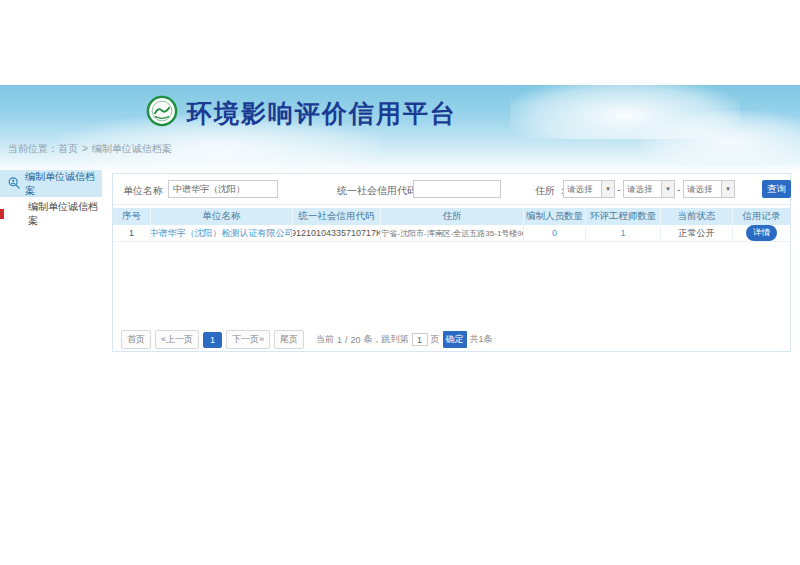 This screenshot has width=800, height=565. I want to click on unit-name-input, so click(223, 189).